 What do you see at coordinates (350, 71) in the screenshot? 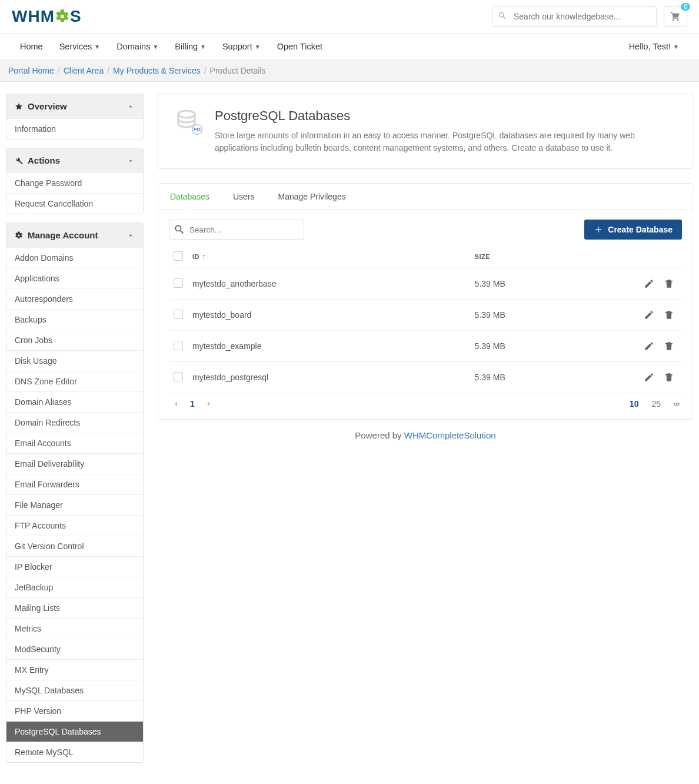
I see `breadcrumb: Portal Home/Client Area/My Products & Se…` at bounding box center [350, 71].